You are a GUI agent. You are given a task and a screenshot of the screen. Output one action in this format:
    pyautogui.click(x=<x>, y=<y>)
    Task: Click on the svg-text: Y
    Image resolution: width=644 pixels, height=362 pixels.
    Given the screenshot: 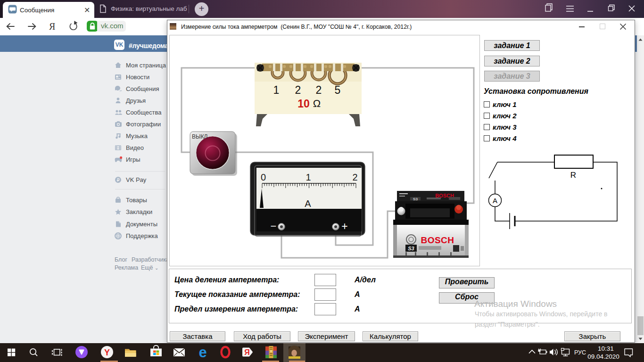 What is the action you would take?
    pyautogui.click(x=107, y=353)
    